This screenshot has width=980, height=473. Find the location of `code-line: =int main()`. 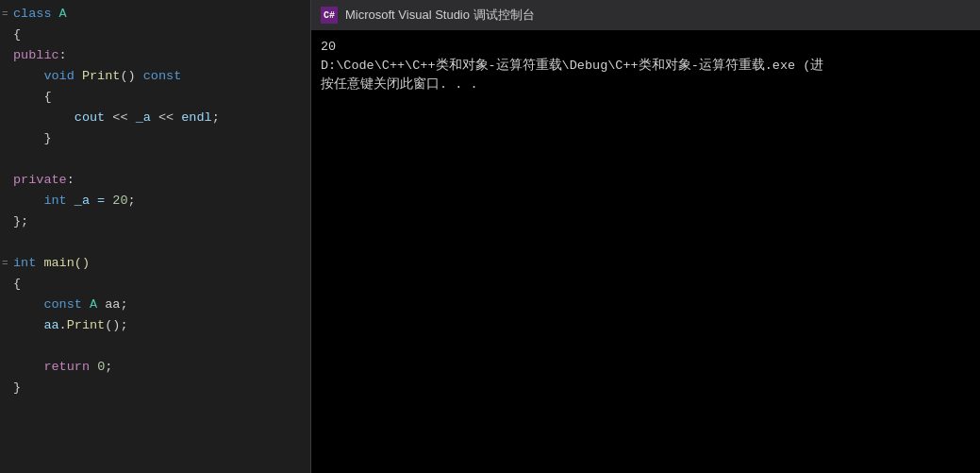

code-line: =int main() is located at coordinates (155, 263).